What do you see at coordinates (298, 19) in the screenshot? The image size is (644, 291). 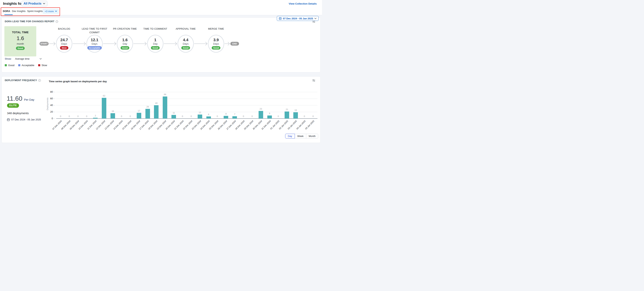 I see `date-range-picker: 07 Dec 2024 - 05 Jan 2025` at bounding box center [298, 19].